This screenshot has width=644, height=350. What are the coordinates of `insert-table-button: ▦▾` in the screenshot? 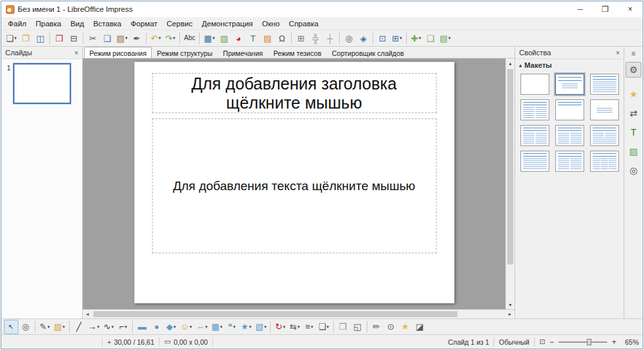 It's located at (209, 38).